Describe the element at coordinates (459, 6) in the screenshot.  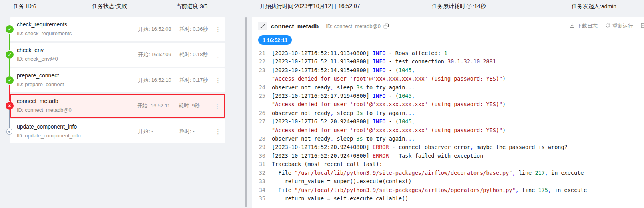
I see `task-duration-field: 任务累计耗时 ? : 14秒` at that location.